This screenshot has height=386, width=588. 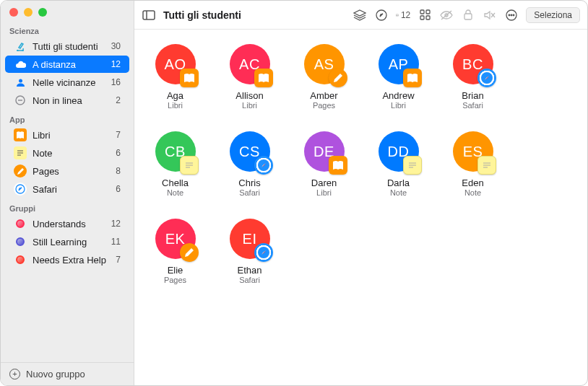 I want to click on sidebar-item-count: 30, so click(x=116, y=46).